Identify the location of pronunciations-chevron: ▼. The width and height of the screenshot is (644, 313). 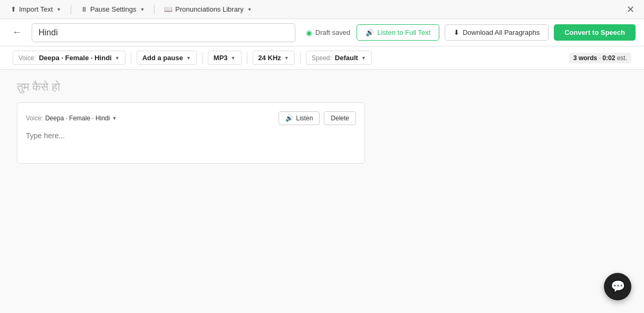
(250, 10).